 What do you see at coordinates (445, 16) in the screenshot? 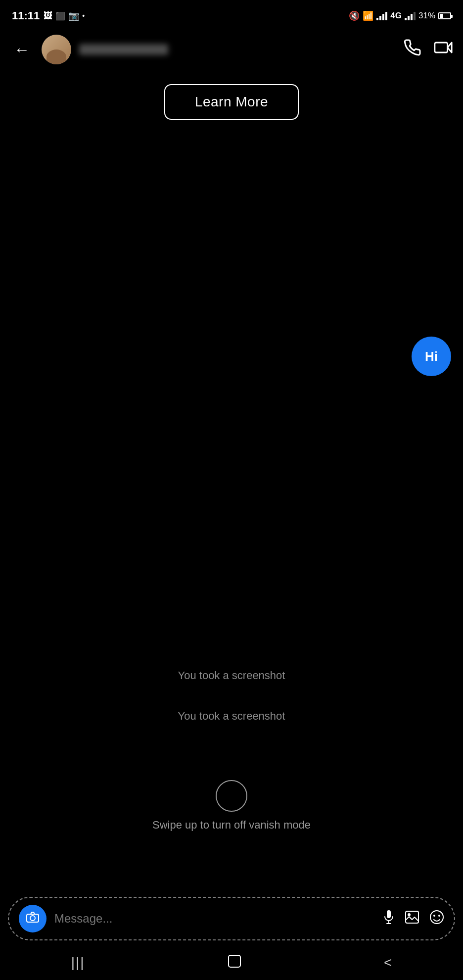
I see `battery-icon` at bounding box center [445, 16].